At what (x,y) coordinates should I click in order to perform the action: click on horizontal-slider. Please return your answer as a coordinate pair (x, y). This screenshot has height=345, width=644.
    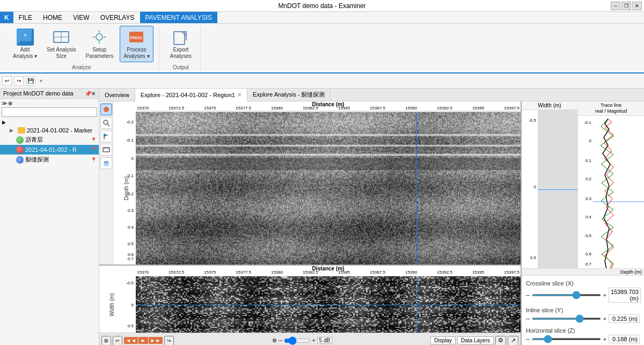
    Looking at the image, I should click on (567, 339).